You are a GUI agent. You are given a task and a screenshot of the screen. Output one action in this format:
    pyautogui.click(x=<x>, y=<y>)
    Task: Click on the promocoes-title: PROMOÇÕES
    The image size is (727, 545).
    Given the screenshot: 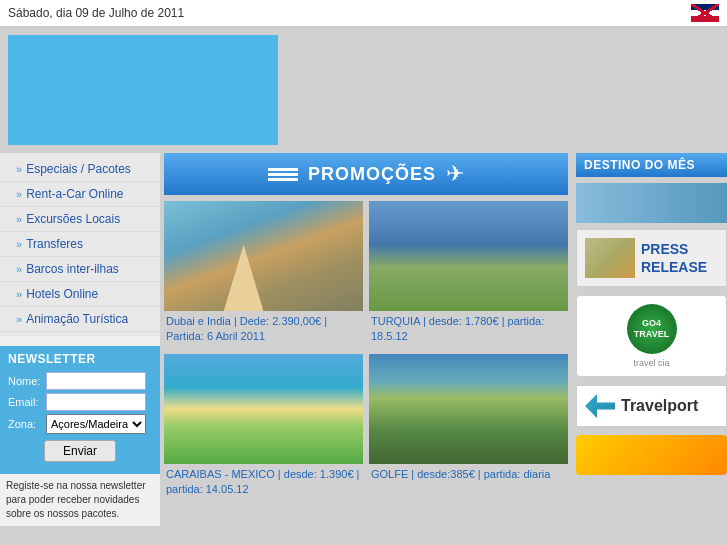 What is the action you would take?
    pyautogui.click(x=372, y=174)
    